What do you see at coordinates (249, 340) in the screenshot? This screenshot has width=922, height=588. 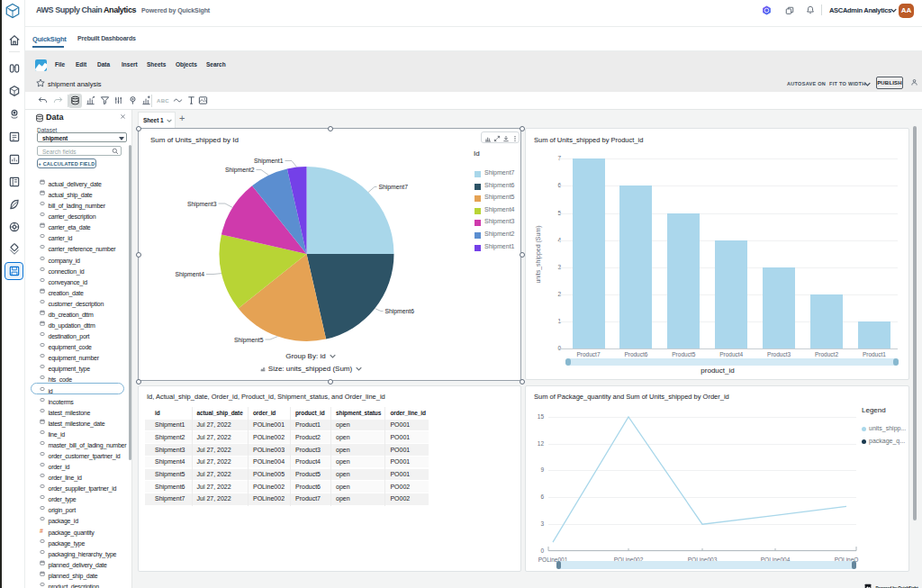 I see `svg-text: Shipment5` at bounding box center [249, 340].